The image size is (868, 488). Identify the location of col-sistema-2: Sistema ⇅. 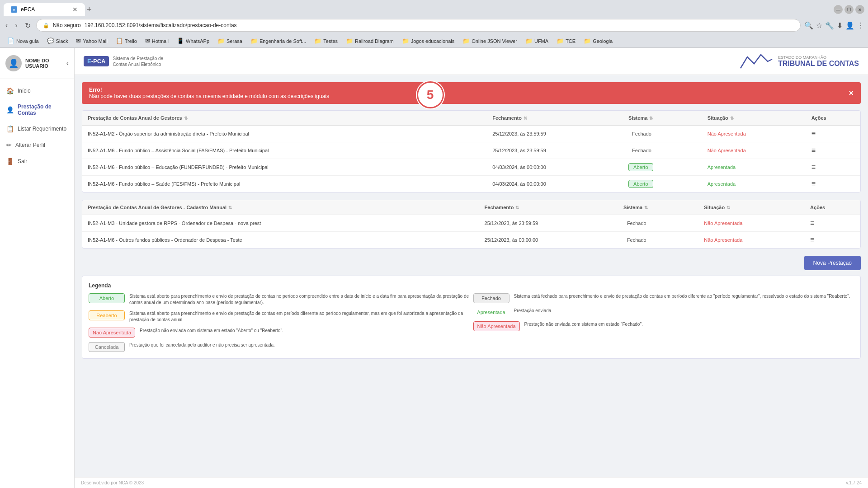
(658, 208).